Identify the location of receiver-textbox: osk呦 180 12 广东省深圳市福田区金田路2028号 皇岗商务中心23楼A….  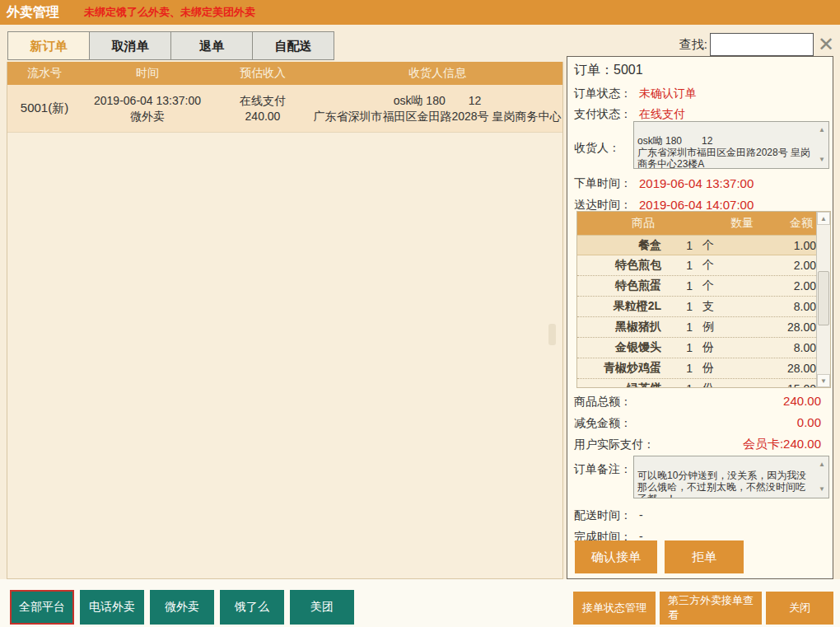
(731, 145).